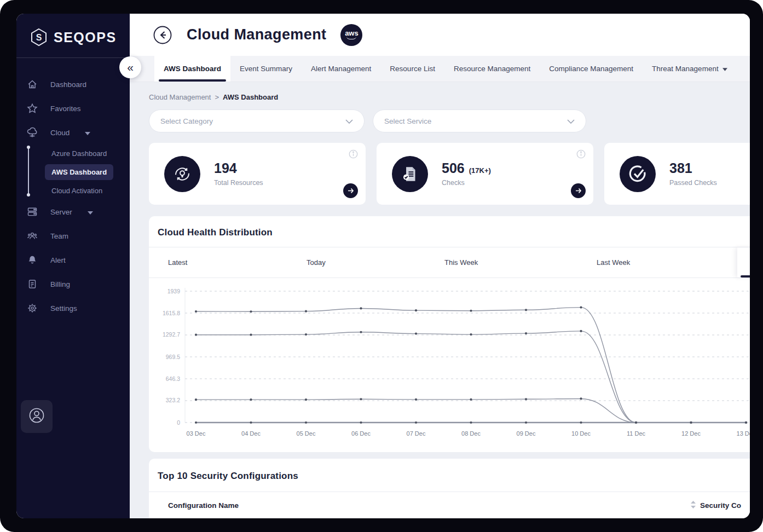  What do you see at coordinates (480, 171) in the screenshot?
I see `stat-suffix: (17K+)` at bounding box center [480, 171].